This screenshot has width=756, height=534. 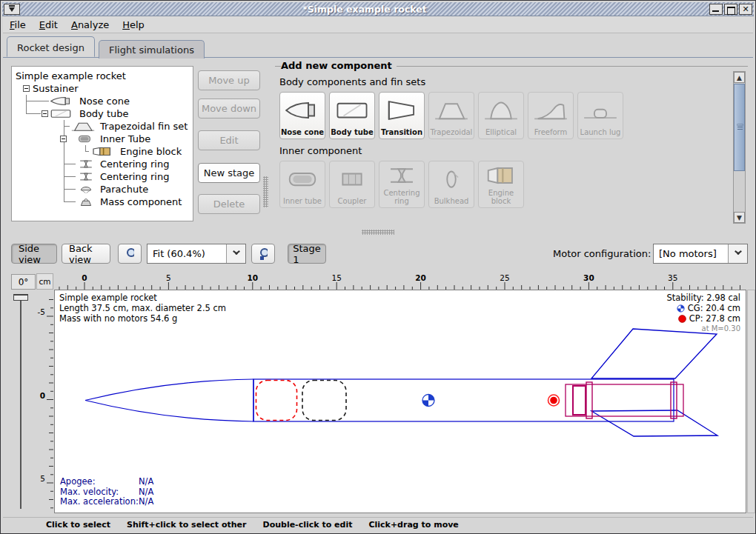 I want to click on component-button-label: Centering ring, so click(x=402, y=197).